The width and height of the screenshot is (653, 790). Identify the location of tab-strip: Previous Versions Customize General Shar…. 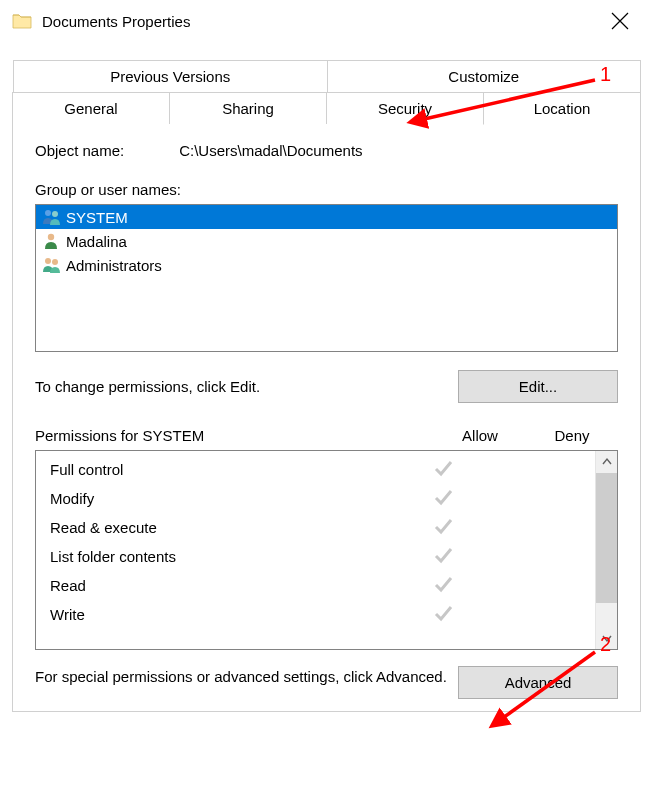
(326, 92).